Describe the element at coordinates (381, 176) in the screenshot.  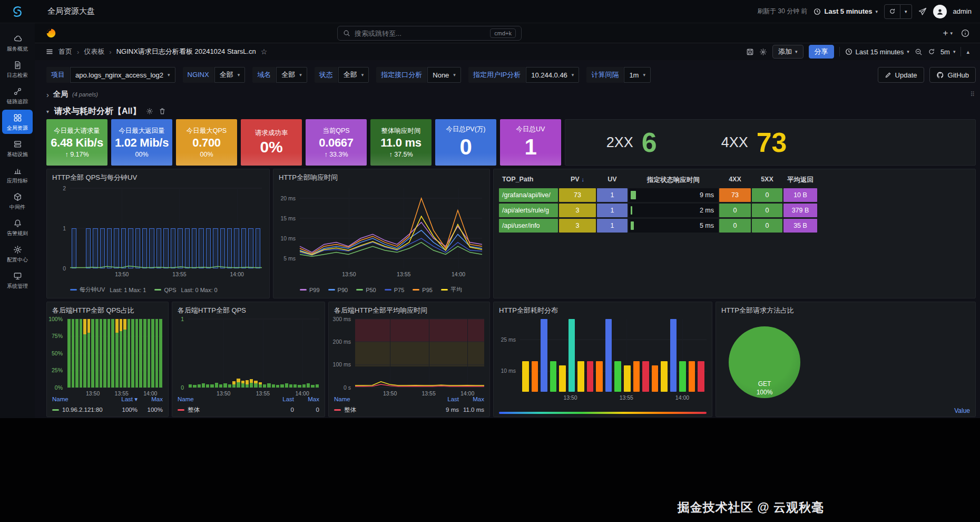
I see `panel-title: HTTP全部响应时间` at that location.